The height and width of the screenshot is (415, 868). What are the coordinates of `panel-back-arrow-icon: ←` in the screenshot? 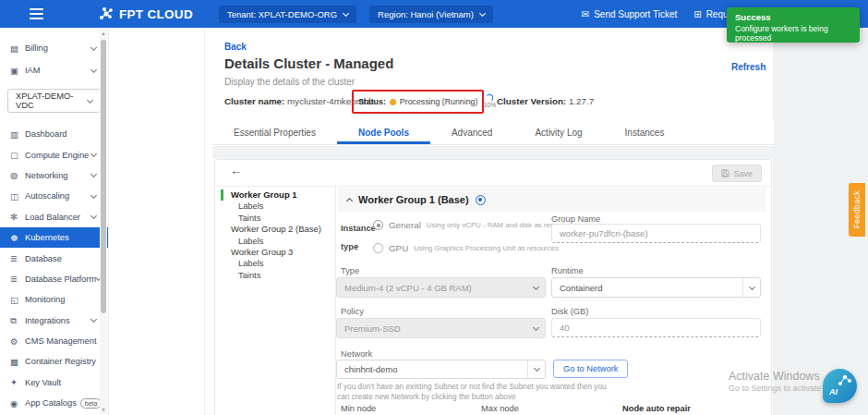 It's located at (236, 170).